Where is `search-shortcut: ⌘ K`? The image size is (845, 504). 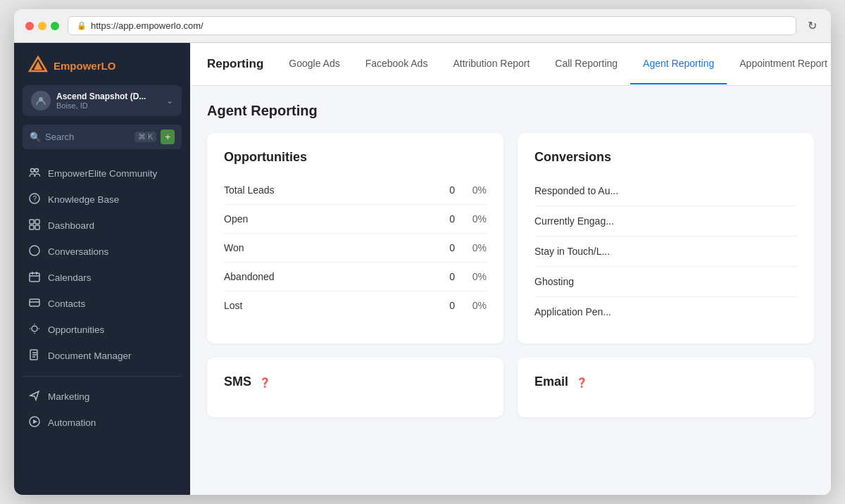 search-shortcut: ⌘ K is located at coordinates (145, 137).